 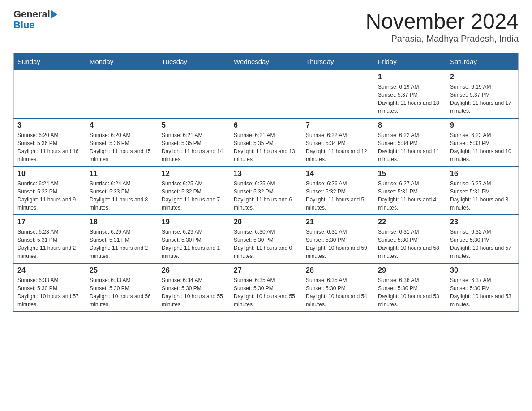 What do you see at coordinates (50, 174) in the screenshot?
I see `day-number: 10` at bounding box center [50, 174].